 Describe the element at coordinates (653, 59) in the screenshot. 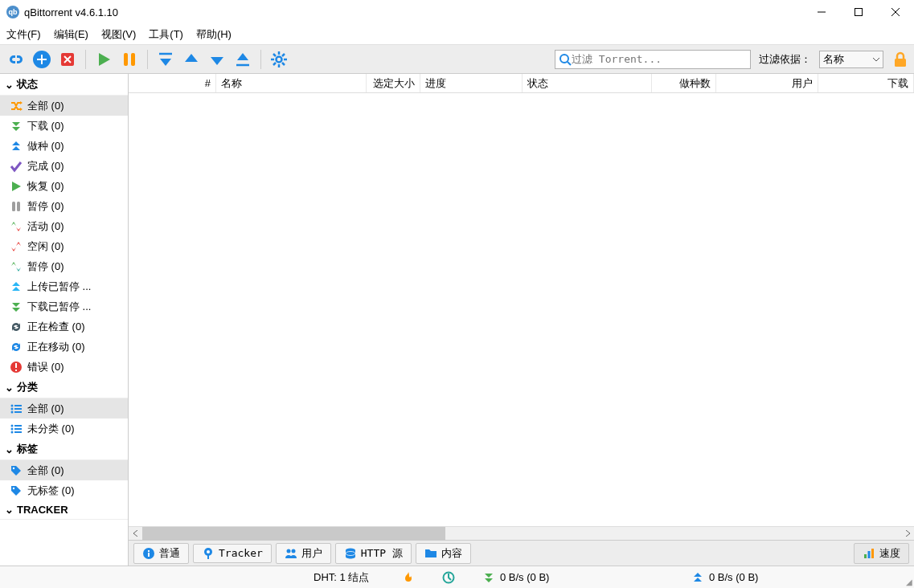

I see `filter-input-container` at that location.